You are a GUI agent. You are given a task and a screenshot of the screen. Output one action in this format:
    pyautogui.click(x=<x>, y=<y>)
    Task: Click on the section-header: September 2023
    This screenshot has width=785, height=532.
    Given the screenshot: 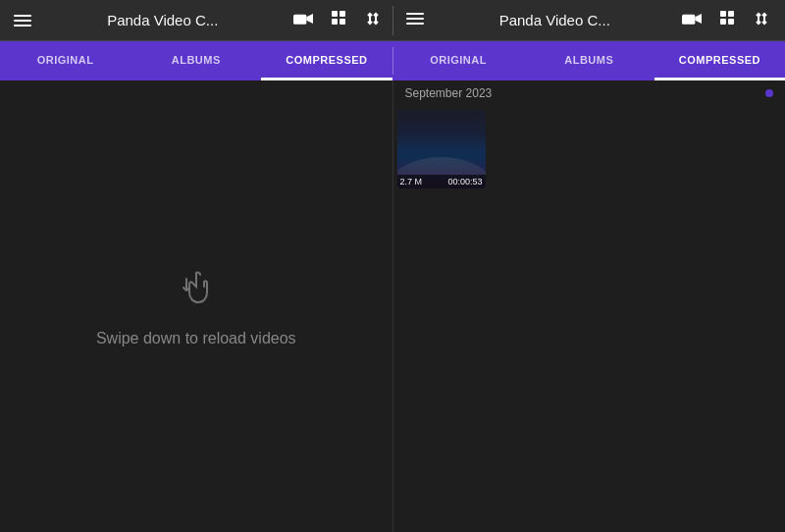 What is the action you would take?
    pyautogui.click(x=590, y=93)
    